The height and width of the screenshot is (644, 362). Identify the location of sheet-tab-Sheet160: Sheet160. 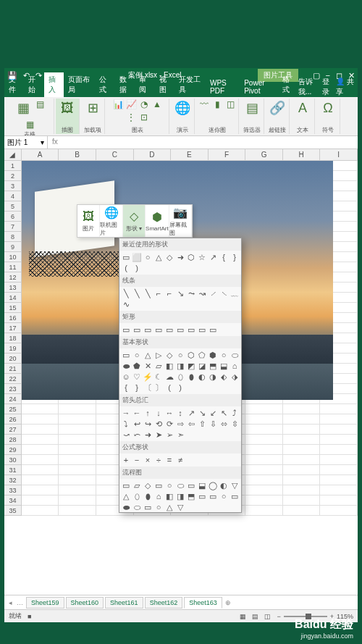
(85, 603).